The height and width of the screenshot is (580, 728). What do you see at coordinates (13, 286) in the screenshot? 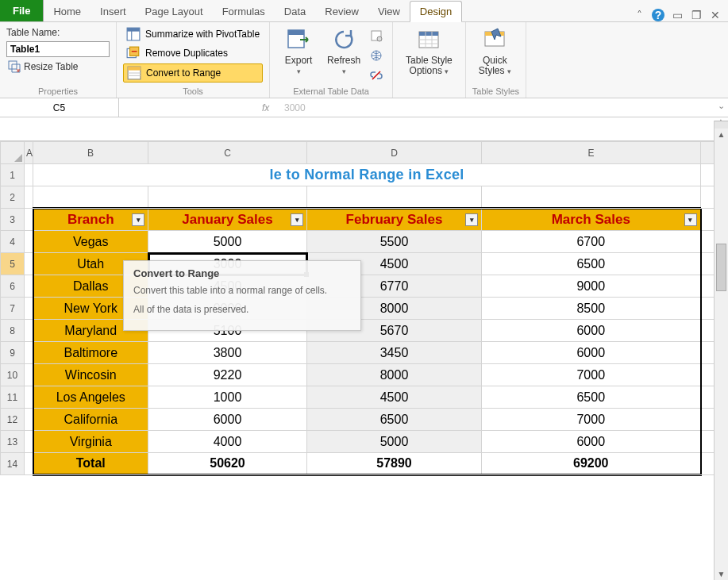
I see `row-head-6: 6` at bounding box center [13, 286].